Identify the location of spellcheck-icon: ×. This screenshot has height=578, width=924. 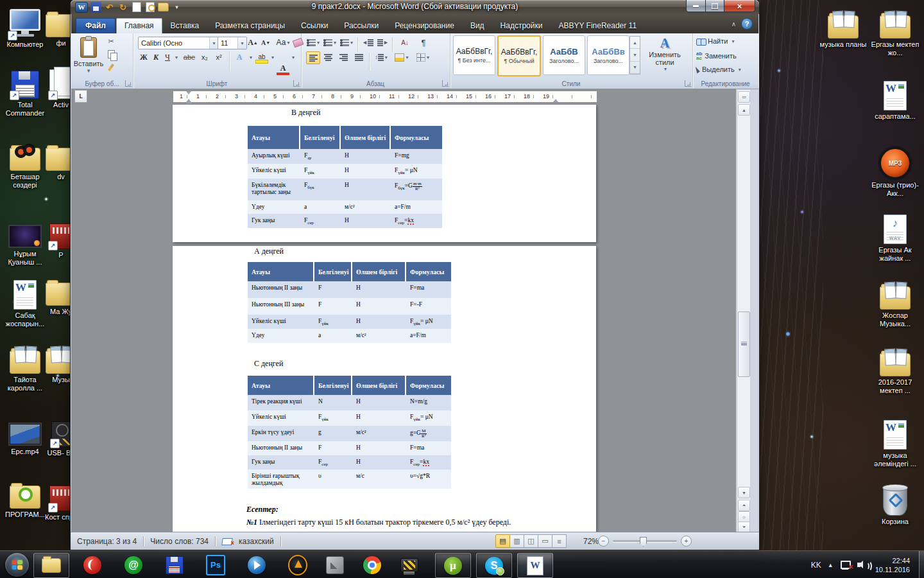
(227, 541).